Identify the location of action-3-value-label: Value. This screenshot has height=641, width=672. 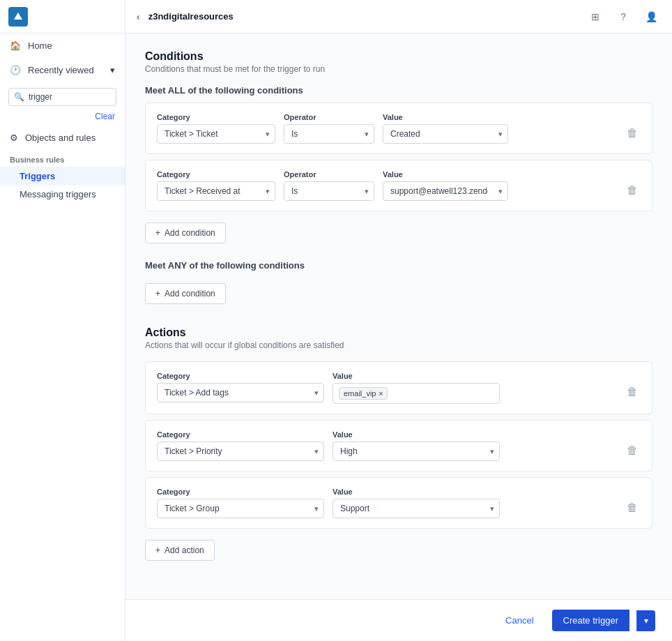
(416, 492).